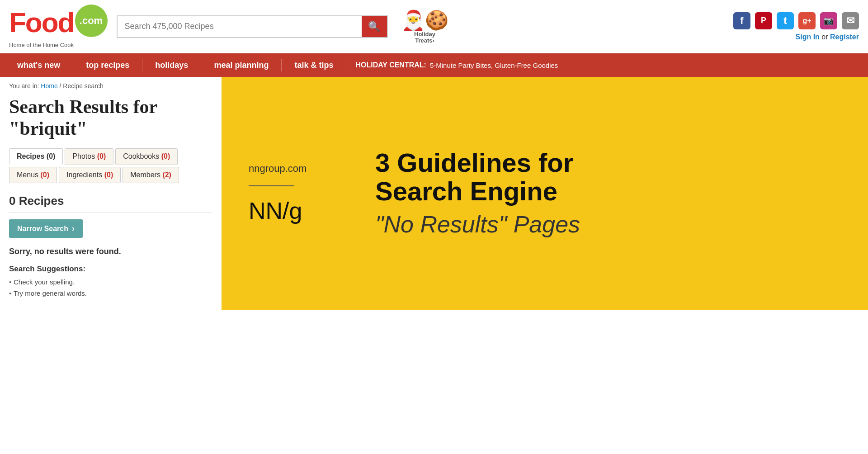 The width and height of the screenshot is (868, 454). Describe the element at coordinates (46, 229) in the screenshot. I see `narrow-search-button: Narrow Search ›` at that location.